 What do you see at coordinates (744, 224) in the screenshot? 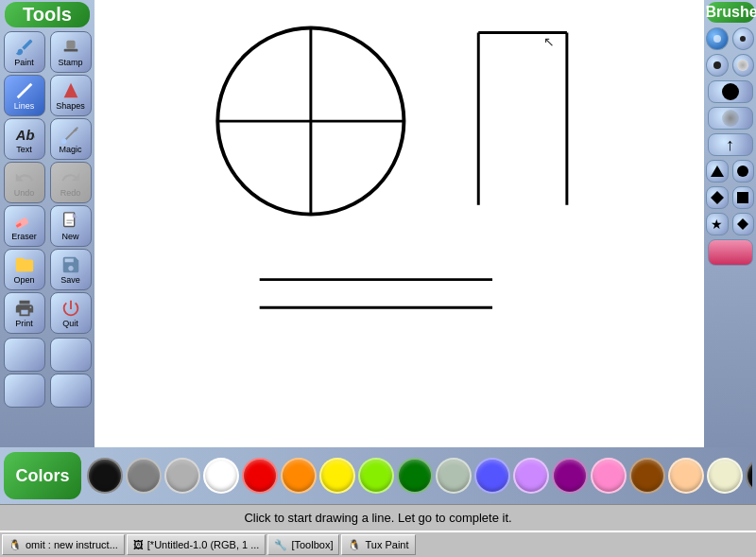
I see `brush-diamond-small` at bounding box center [744, 224].